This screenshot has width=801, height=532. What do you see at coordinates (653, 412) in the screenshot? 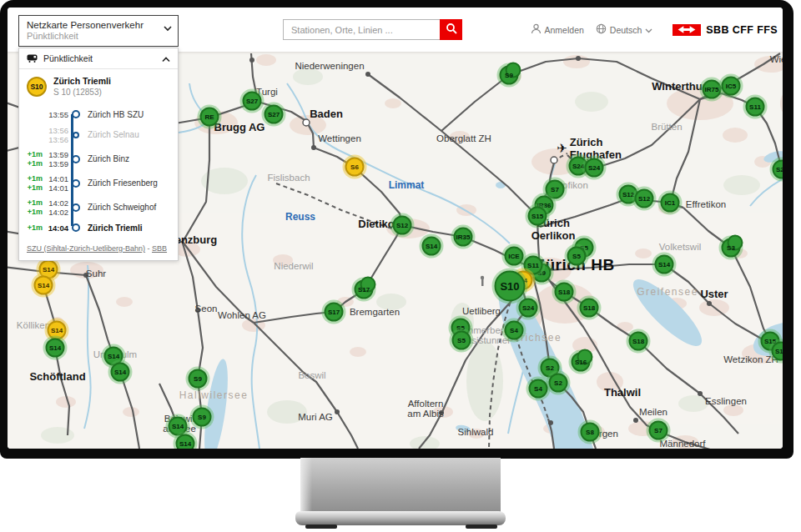
I see `map-label-meilen: Meilen` at bounding box center [653, 412].